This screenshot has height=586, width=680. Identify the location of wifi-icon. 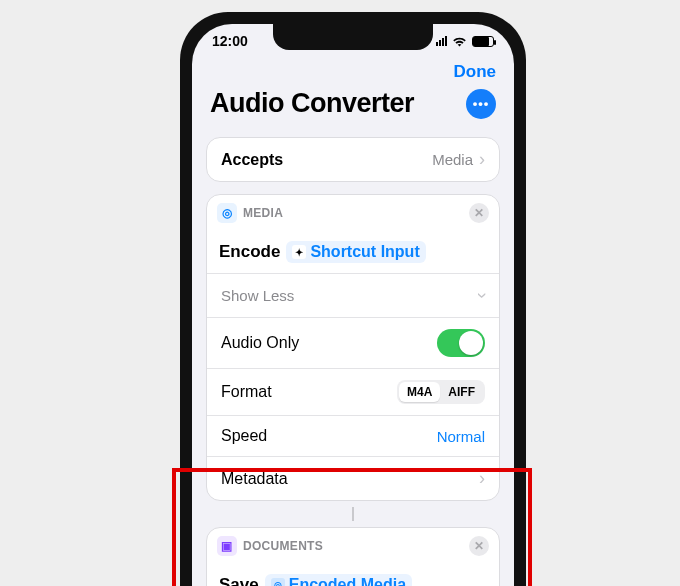
(460, 42).